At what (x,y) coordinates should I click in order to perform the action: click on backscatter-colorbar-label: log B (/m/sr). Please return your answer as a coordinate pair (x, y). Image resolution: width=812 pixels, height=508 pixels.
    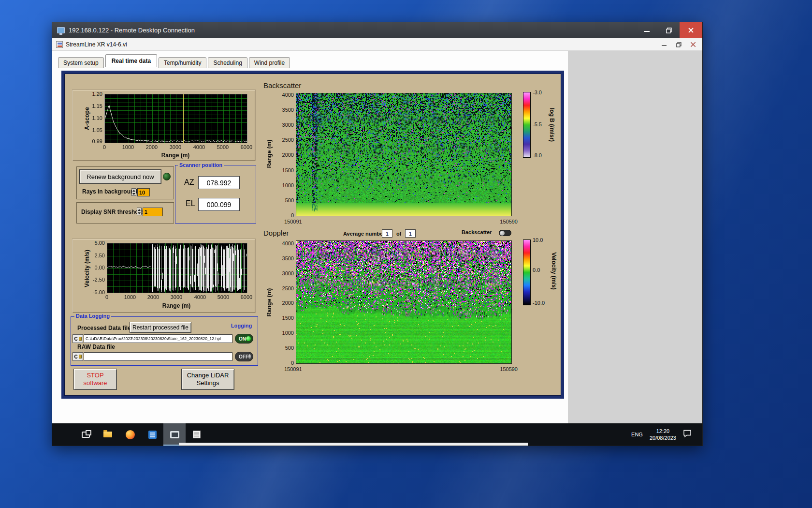
    Looking at the image, I should click on (552, 125).